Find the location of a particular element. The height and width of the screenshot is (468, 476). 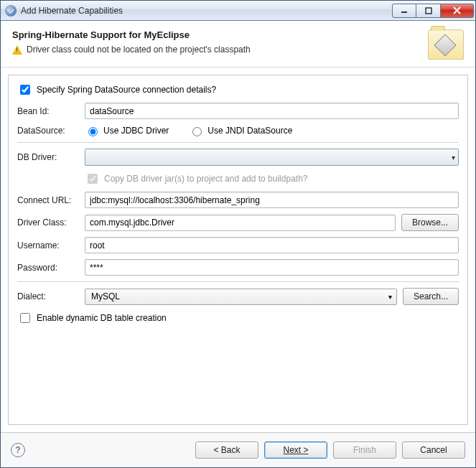

dialect-value: MySQL is located at coordinates (106, 296).